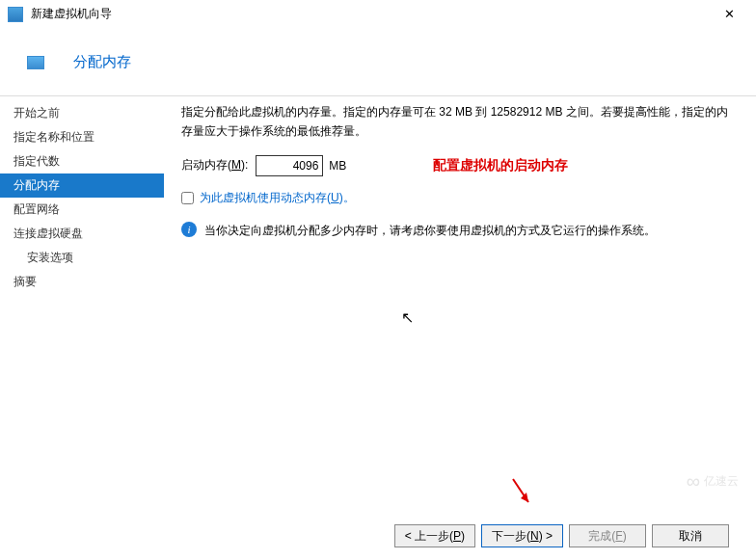 This screenshot has width=756, height=560. Describe the element at coordinates (289, 166) in the screenshot. I see `startup-memory-input` at that location.